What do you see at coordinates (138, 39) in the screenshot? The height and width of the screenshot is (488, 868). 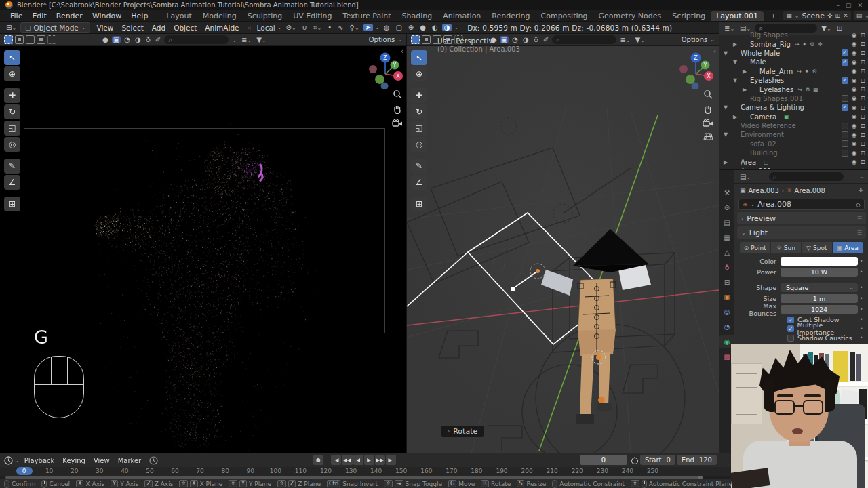 I see `shading-split-icon: ◑` at bounding box center [138, 39].